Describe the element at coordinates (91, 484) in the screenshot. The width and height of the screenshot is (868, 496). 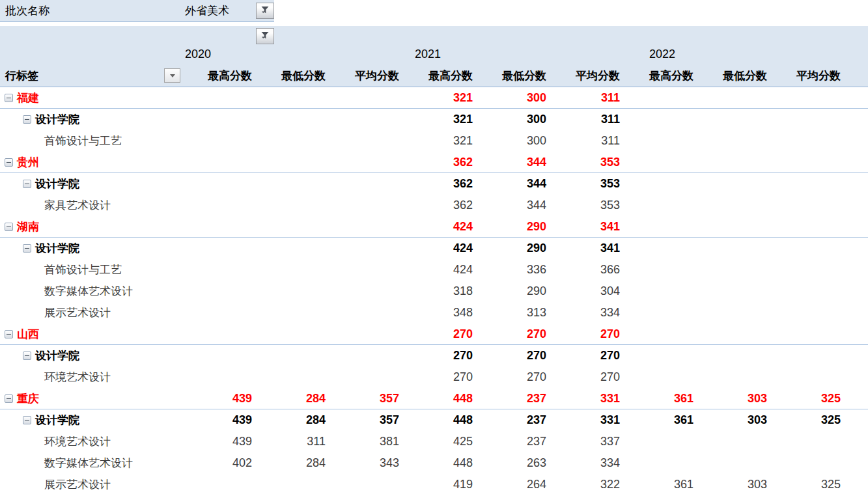
I see `row-label-cell: 展示艺术设计` at that location.